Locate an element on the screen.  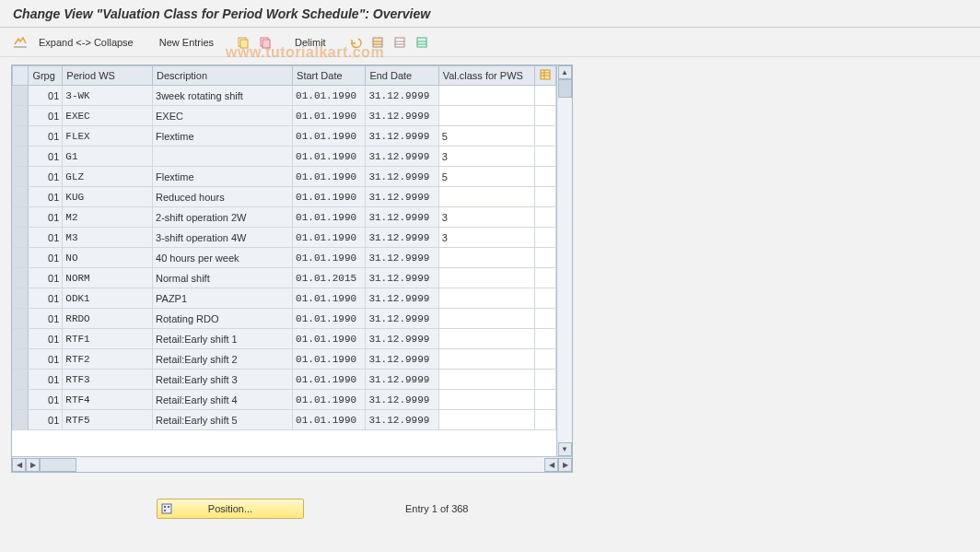
position-button: Position... is located at coordinates (230, 509).